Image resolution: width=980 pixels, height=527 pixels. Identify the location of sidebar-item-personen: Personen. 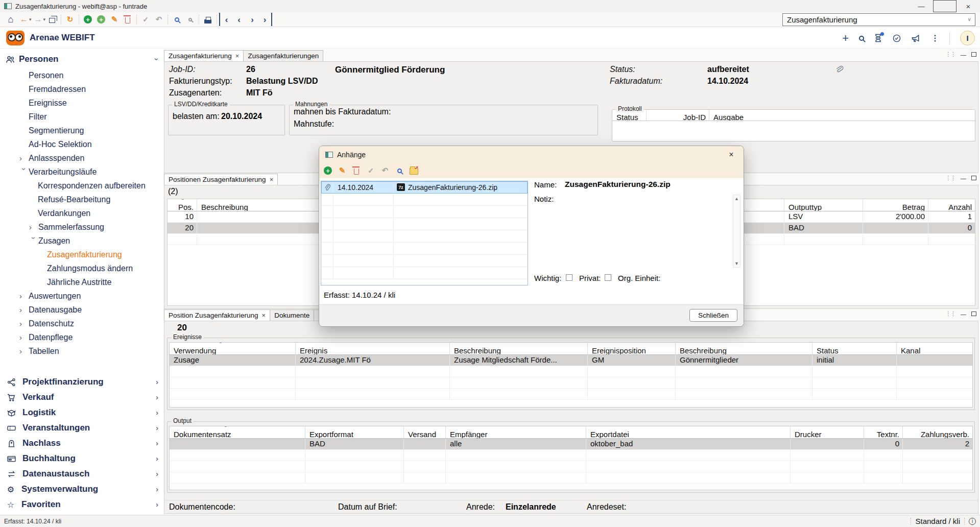
(82, 76).